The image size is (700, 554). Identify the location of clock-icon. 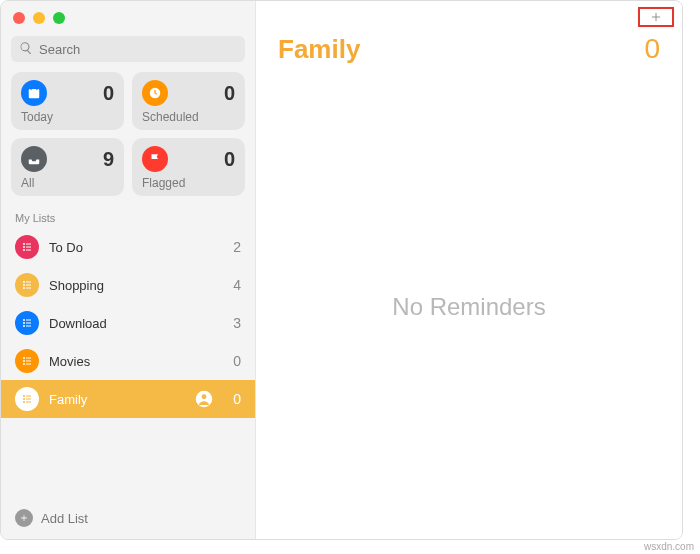
(155, 93).